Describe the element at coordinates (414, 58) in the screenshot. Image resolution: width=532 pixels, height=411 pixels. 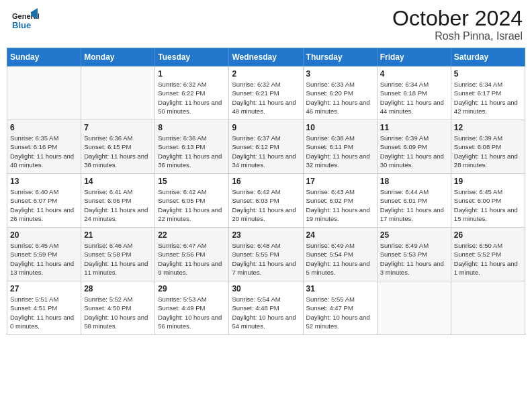
I see `weekday-header-friday: Friday` at that location.